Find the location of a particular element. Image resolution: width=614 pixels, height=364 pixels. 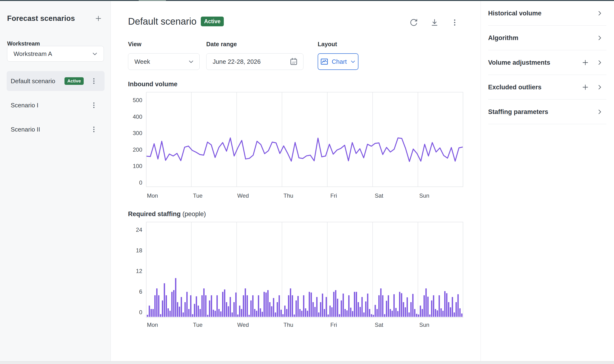

date-range-label: Date range is located at coordinates (222, 44).